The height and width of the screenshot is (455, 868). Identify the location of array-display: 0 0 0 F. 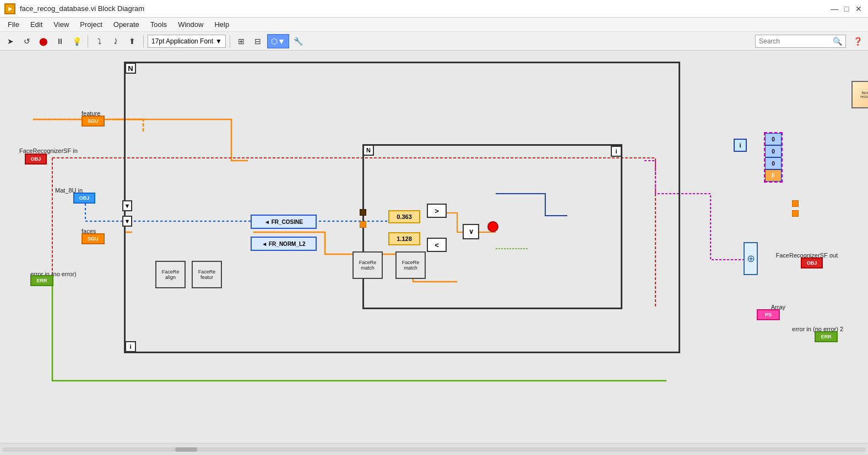
(773, 157).